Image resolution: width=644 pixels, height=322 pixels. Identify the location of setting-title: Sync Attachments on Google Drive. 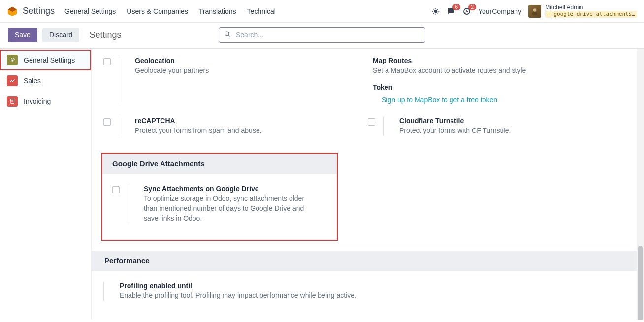
(228, 189).